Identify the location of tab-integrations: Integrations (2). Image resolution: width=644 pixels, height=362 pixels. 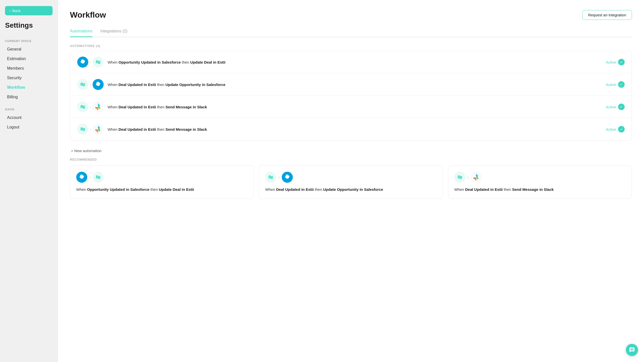
(114, 32).